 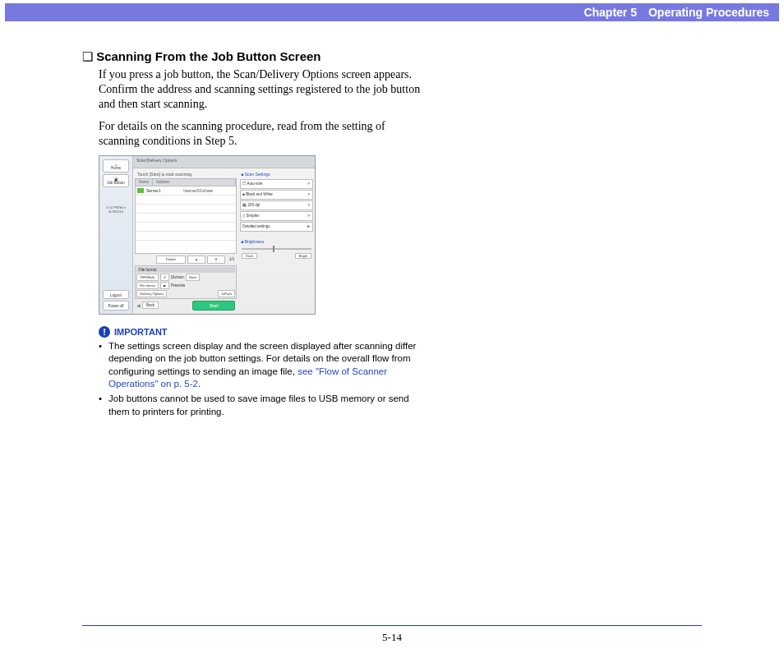 What do you see at coordinates (104, 332) in the screenshot?
I see `alert-icon: !` at bounding box center [104, 332].